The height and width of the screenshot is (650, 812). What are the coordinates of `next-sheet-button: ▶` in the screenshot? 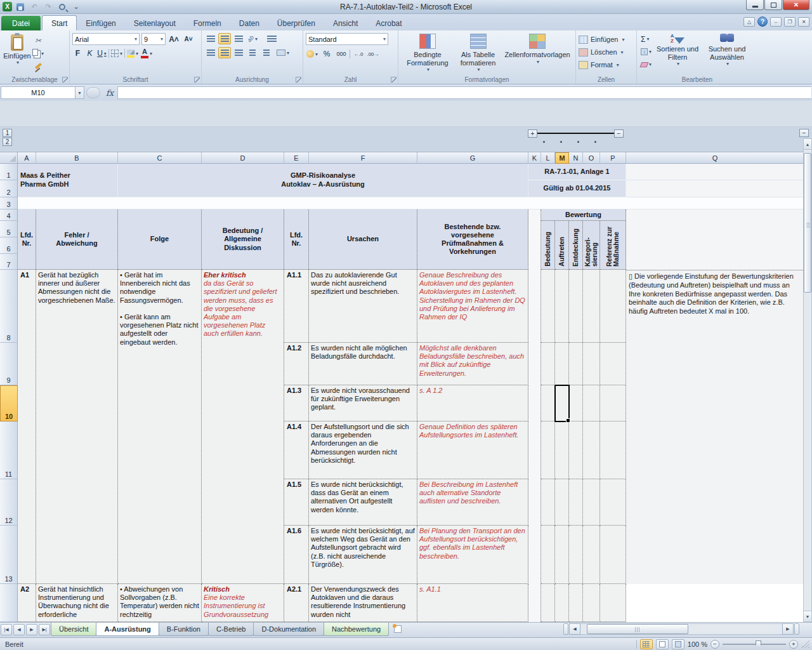 It's located at (32, 630).